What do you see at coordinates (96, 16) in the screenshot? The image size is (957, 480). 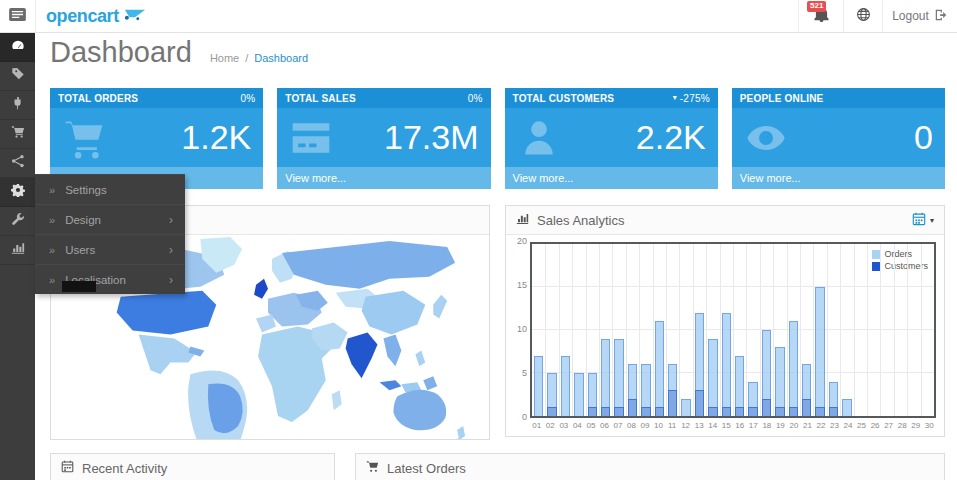 I see `opencart-logo: opencart` at bounding box center [96, 16].